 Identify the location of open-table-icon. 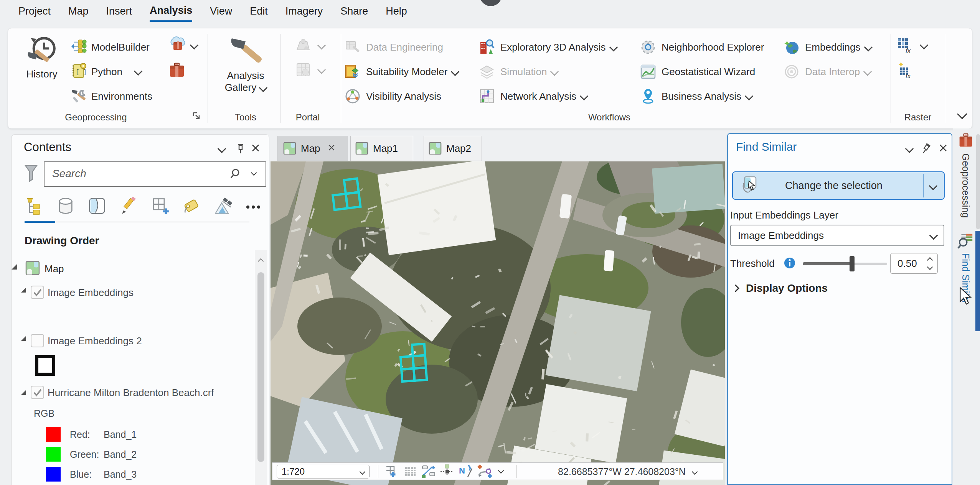
(391, 472).